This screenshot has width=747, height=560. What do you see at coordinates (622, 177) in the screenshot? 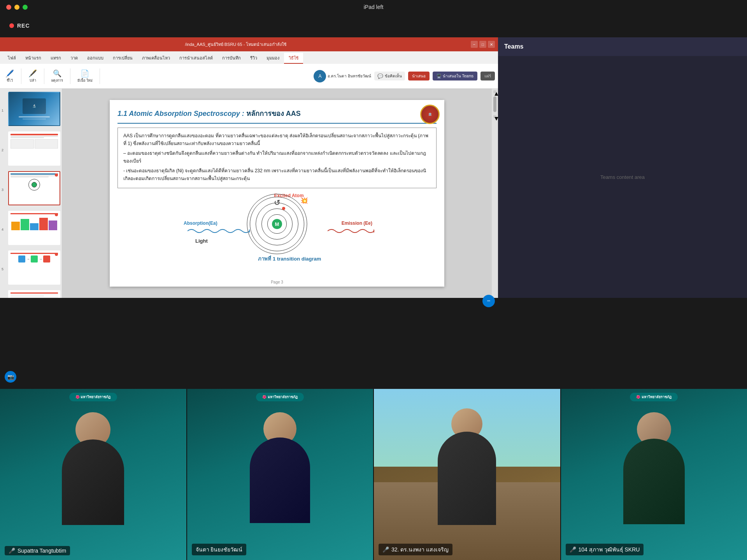
I see `teams-content-placeholder: Teams content area` at bounding box center [622, 177].